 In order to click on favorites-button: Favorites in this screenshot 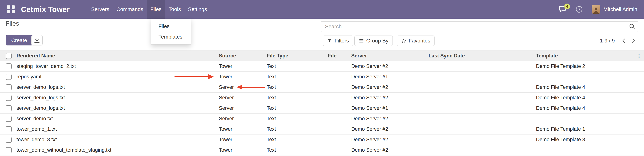, I will do `click(416, 41)`.